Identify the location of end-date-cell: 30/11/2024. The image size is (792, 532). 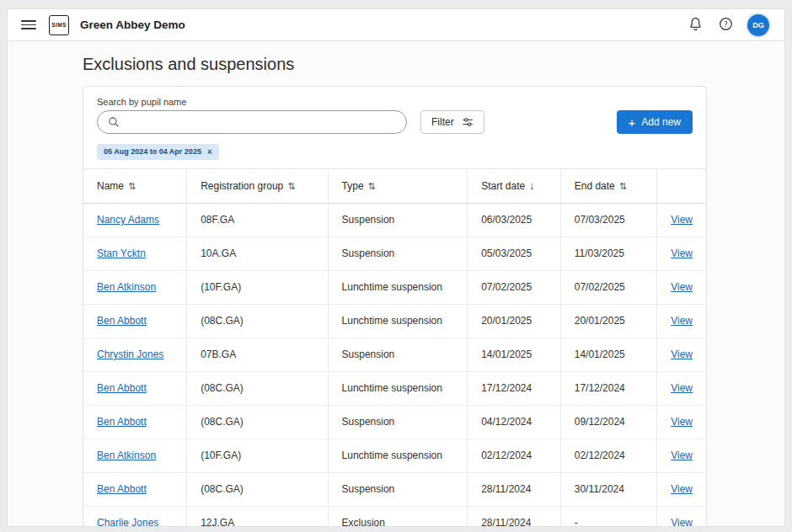
(608, 489).